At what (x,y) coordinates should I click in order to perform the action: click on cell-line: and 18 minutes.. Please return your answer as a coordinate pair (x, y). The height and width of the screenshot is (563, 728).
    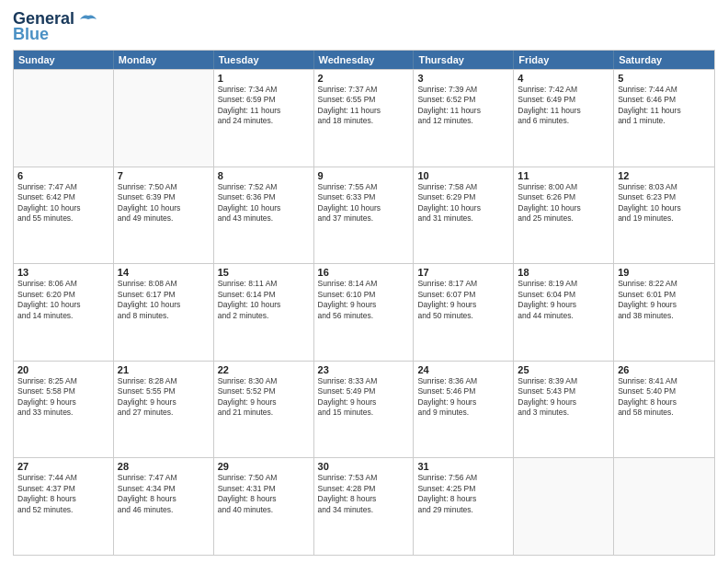
    Looking at the image, I should click on (364, 121).